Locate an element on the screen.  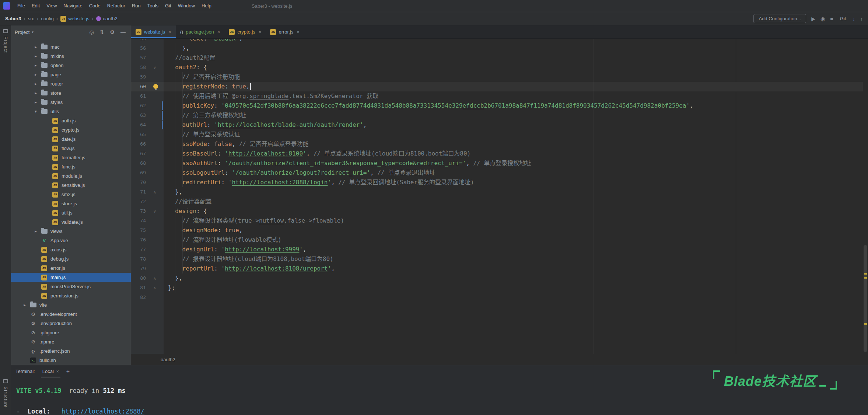
stop-icon: ■ is located at coordinates (832, 19).